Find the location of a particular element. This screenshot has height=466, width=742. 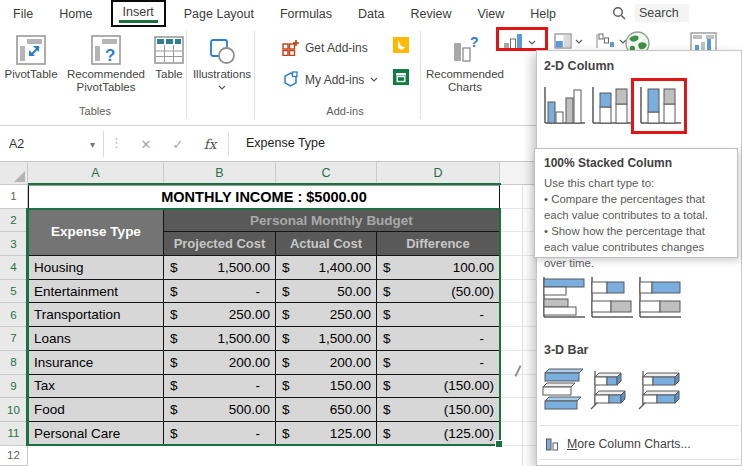

tab-home: Home is located at coordinates (76, 14).